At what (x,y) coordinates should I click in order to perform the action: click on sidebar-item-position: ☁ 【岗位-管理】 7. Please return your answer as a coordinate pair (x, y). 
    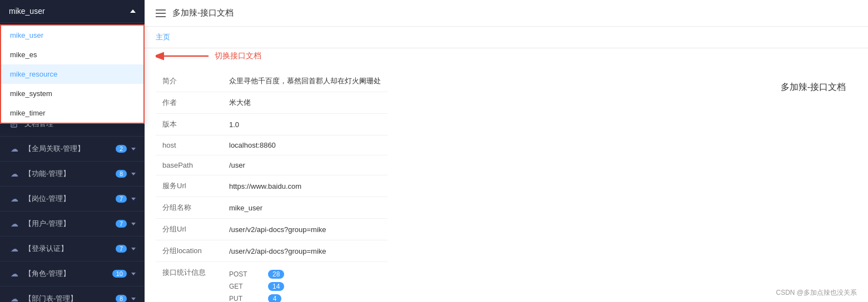
    Looking at the image, I should click on (72, 199).